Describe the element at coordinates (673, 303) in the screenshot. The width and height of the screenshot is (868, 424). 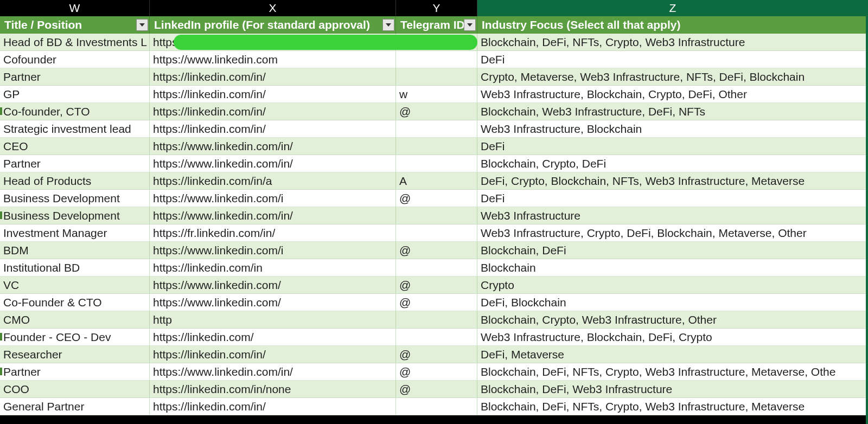
I see `cell-z: DeFi, Blockchain` at that location.